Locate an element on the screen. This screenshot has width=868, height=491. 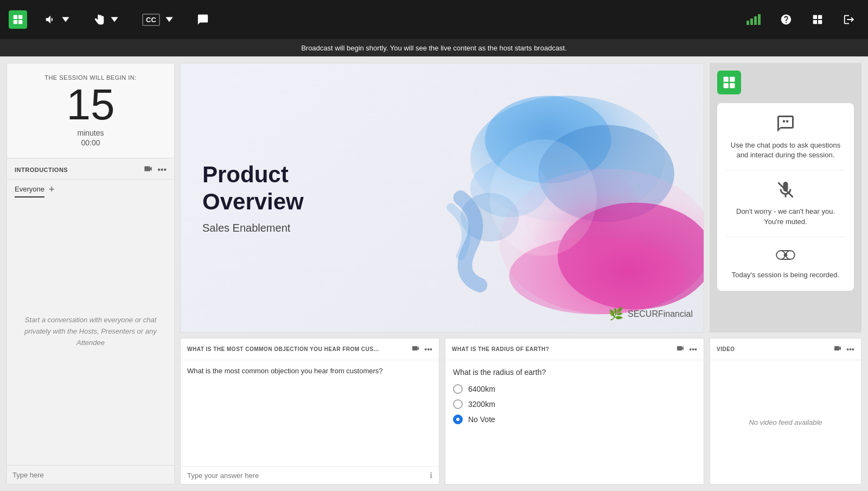
poll-pod: WHAT IS THE RADIUS OF EARTH? ••• What is… is located at coordinates (575, 411).